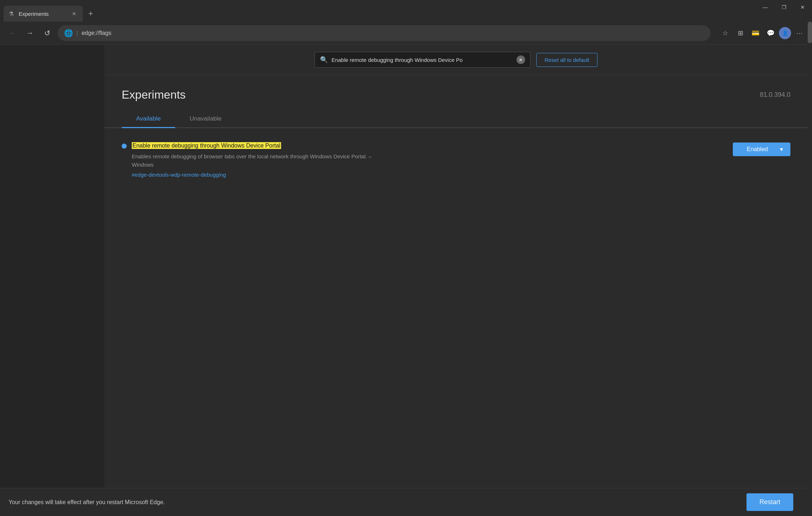 Image resolution: width=812 pixels, height=516 pixels. What do you see at coordinates (52, 280) in the screenshot?
I see `left-sidebar` at bounding box center [52, 280].